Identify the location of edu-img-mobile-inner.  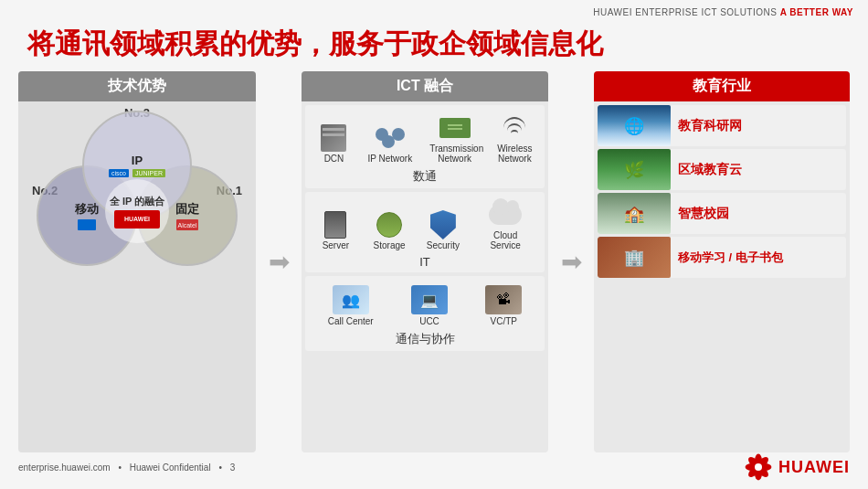
(634, 258).